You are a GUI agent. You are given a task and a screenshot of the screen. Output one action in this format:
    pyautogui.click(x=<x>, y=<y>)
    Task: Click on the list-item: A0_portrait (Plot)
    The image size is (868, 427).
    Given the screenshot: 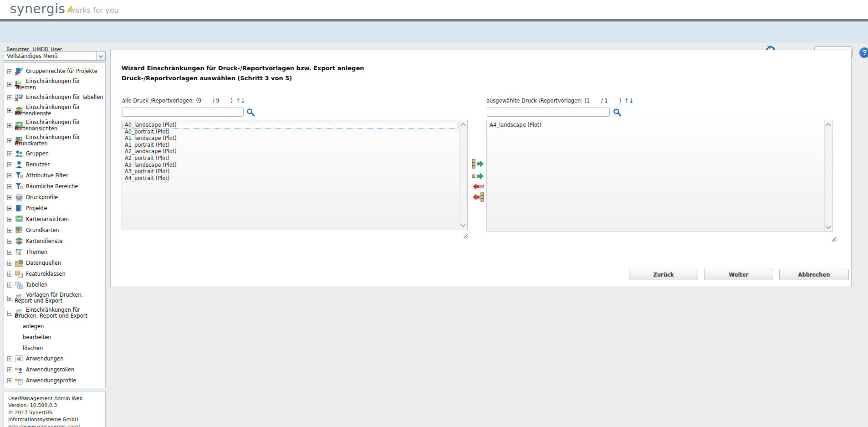 What is the action you would take?
    pyautogui.click(x=291, y=132)
    